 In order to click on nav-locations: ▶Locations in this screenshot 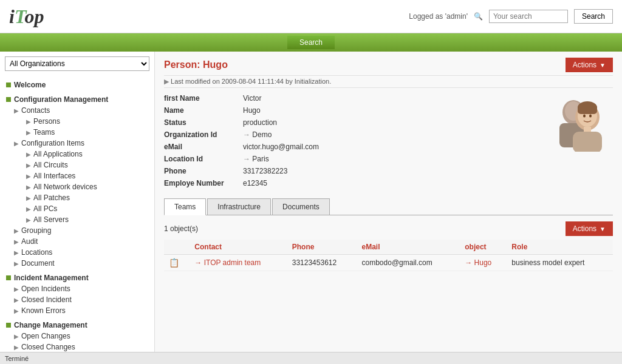, I will do `click(81, 252)`.